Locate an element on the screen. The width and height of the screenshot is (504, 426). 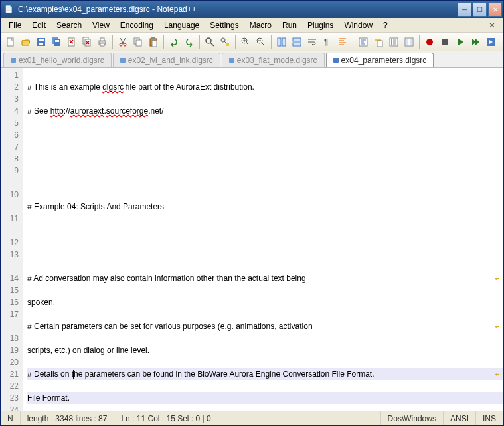
save-all-icon is located at coordinates (56, 42).